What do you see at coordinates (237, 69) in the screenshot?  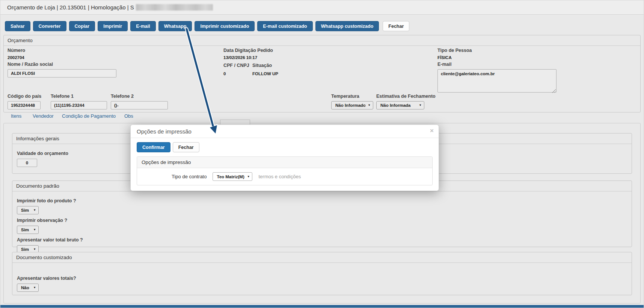 I see `cpf-cnpj-field: CPF / CNPJ 0` at bounding box center [237, 69].